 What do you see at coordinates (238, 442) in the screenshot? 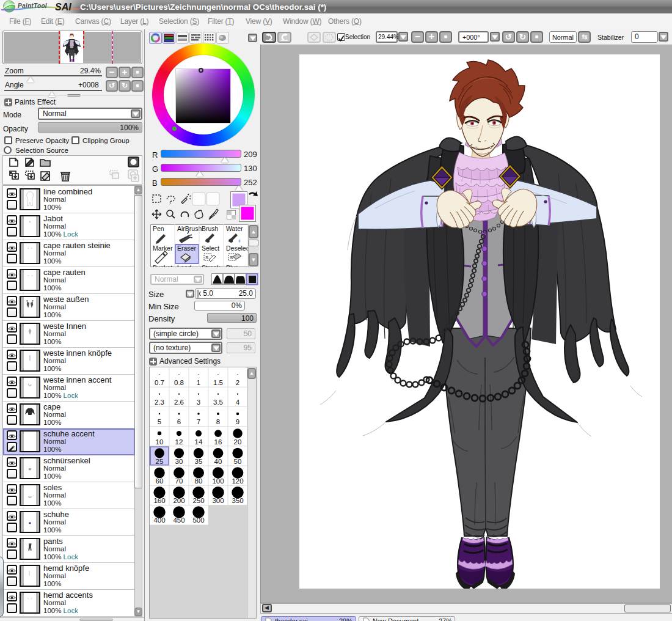
I see `svg-text: 20` at bounding box center [238, 442].